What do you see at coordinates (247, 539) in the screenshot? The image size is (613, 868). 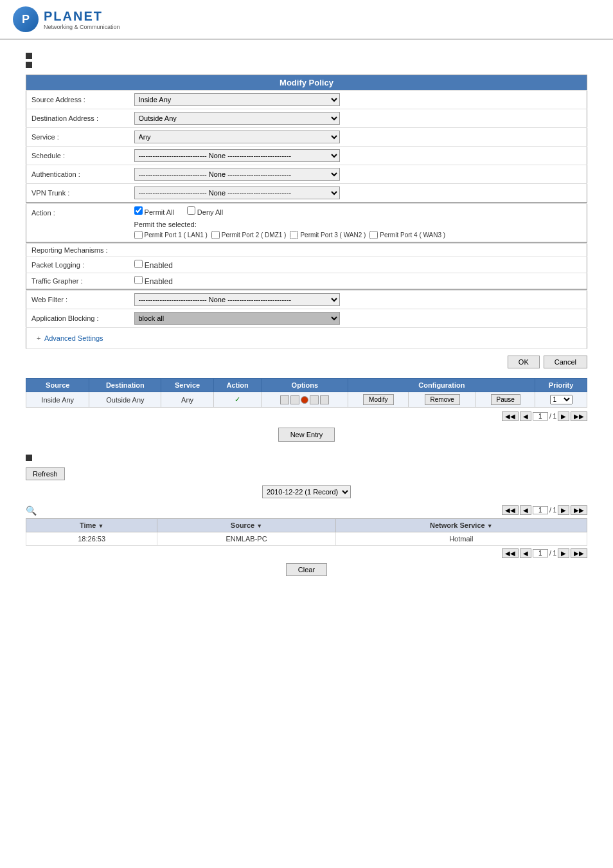 I see `log-source: ENMLAB-PC` at bounding box center [247, 539].